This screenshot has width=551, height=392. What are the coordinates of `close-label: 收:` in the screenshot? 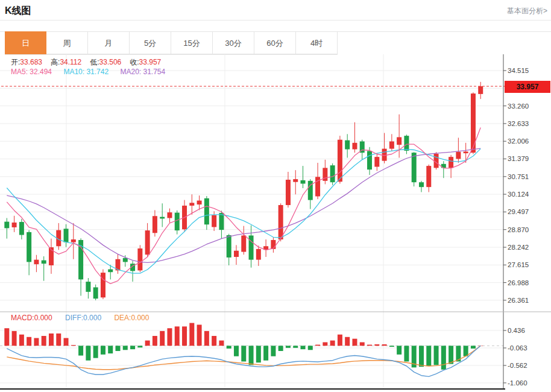 It's located at (134, 62).